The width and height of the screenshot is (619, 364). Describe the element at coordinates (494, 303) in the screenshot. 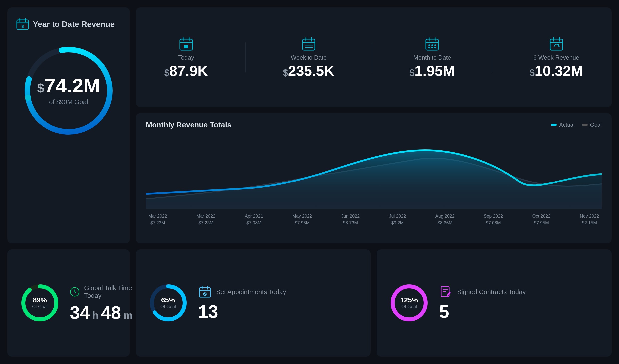

I see `contracts-card: 125% Of Goal Signed Contracts Today` at that location.